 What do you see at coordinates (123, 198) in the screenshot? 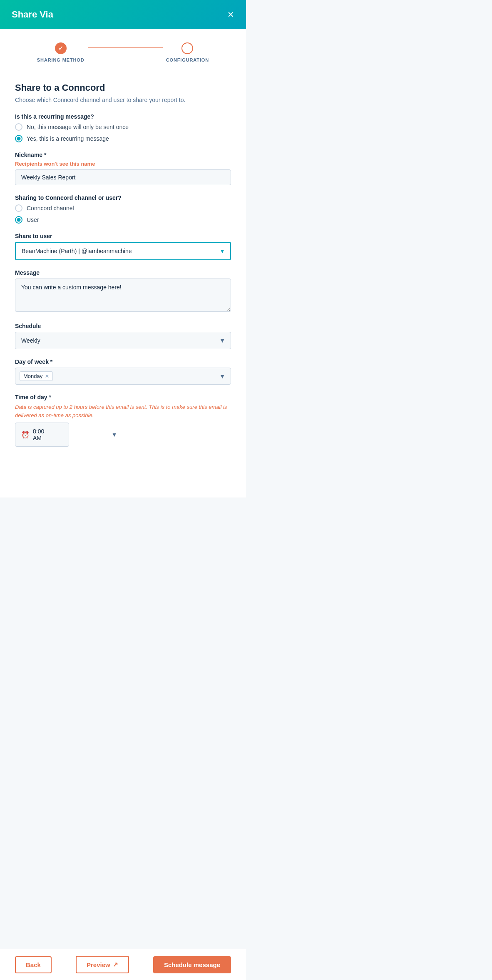
I see `sharing-to-label: Sharing to Conncord channel or user?` at bounding box center [123, 198].